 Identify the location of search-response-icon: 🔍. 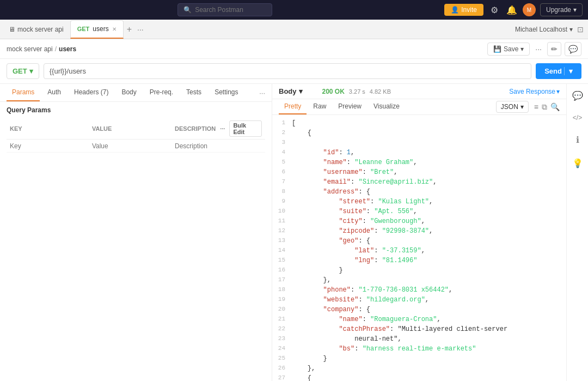
(555, 107).